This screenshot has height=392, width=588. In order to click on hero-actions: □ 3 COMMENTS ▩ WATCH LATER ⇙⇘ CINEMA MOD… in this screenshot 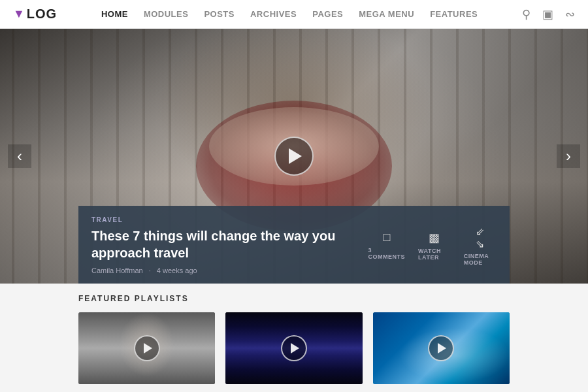, I will do `click(433, 246)`.